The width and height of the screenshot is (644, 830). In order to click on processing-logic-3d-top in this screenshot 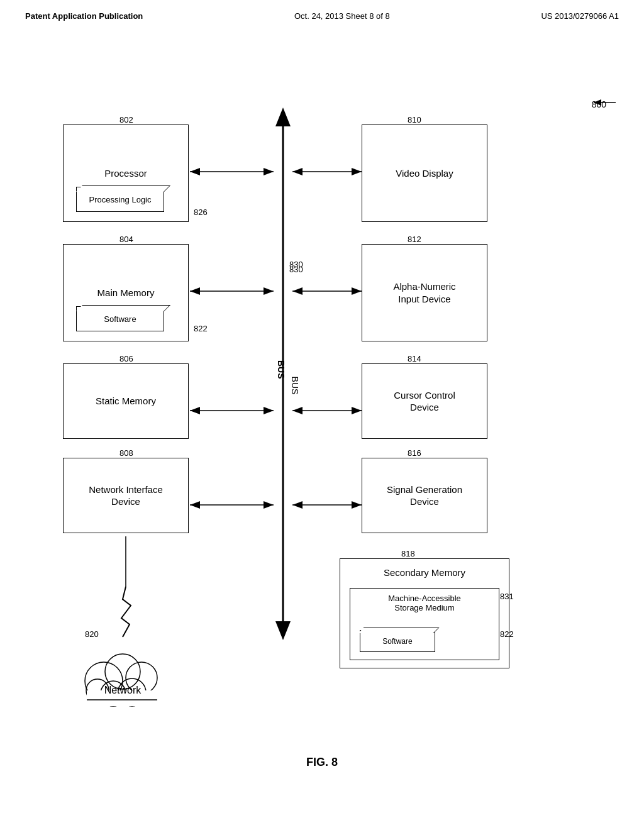, I will do `click(123, 189)`.